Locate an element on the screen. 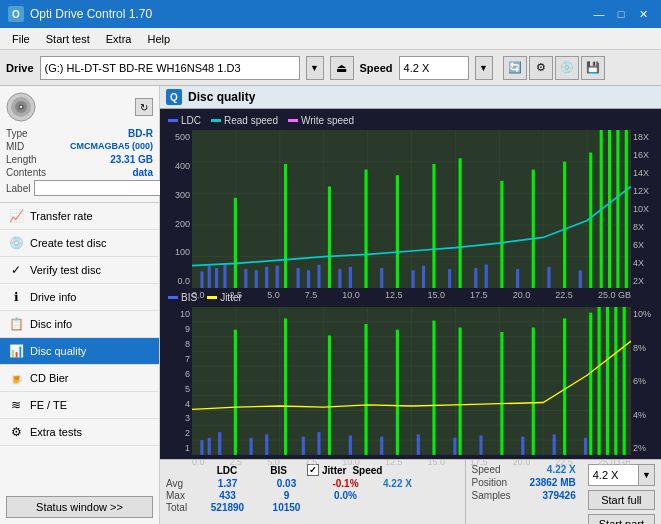 The height and width of the screenshot is (524, 661). drive-label: Drive is located at coordinates (20, 68).